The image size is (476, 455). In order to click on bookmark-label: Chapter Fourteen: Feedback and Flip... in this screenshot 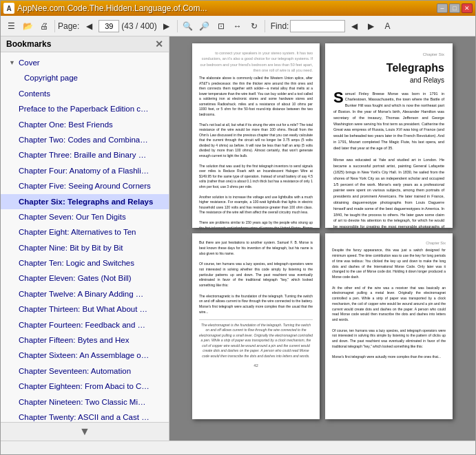, I will do `click(84, 325)`.